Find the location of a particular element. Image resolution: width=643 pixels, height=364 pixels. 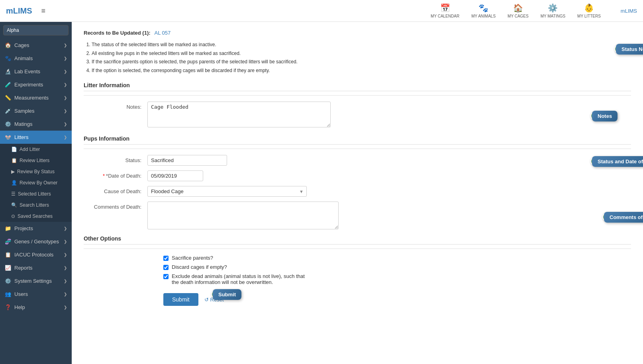

nav-icons: 📅 MY CALENDAR 🐾 MY ANIMALS 🏠 MY CAGES ⚙️… is located at coordinates (534, 11).